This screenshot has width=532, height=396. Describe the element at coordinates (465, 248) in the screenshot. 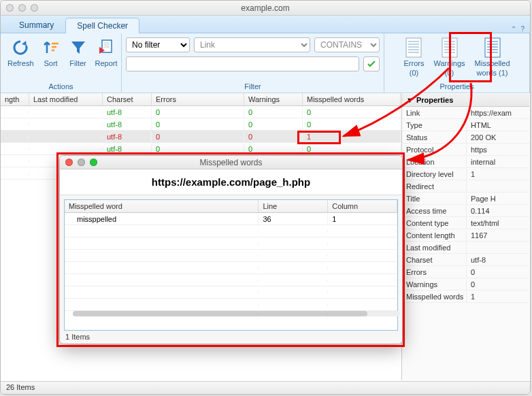

I see `property-row: Last modified` at that location.